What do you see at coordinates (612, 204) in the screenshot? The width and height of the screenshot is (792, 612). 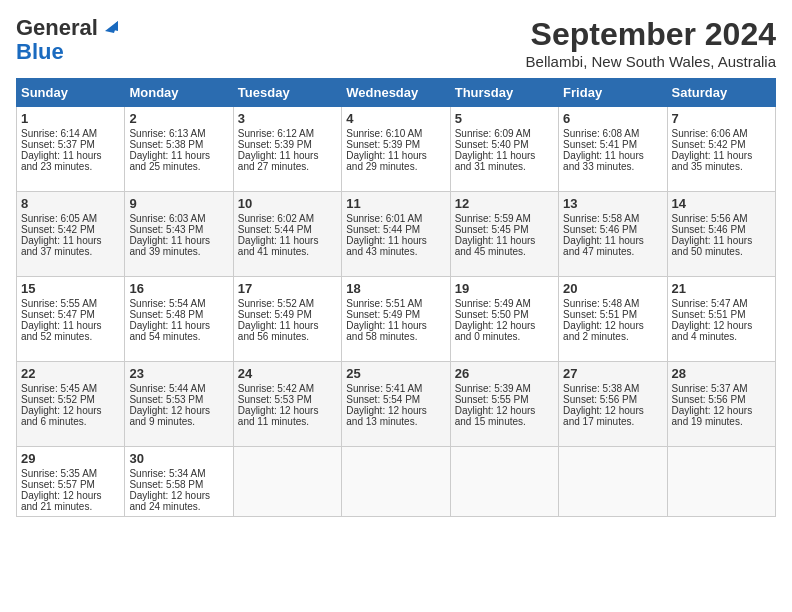 I see `day-number: 13` at bounding box center [612, 204].